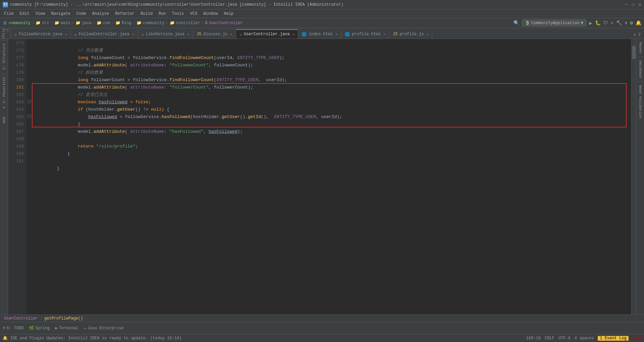 This screenshot has width=644, height=342. I want to click on code-line-183: if (hostHolder.getUser() != null) {, so click(333, 102).